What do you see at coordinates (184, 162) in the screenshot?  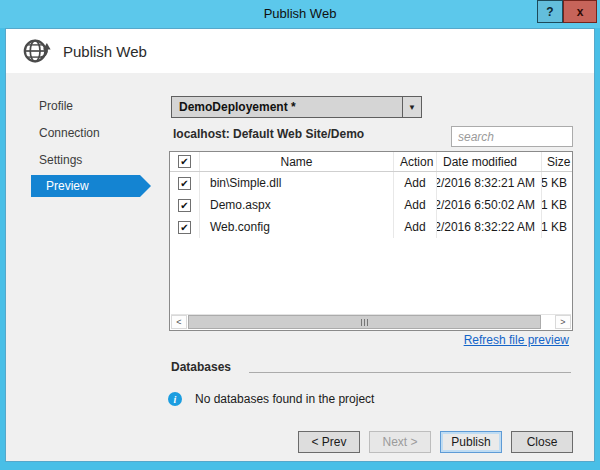 I see `select-all-checkbox: ✔` at bounding box center [184, 162].